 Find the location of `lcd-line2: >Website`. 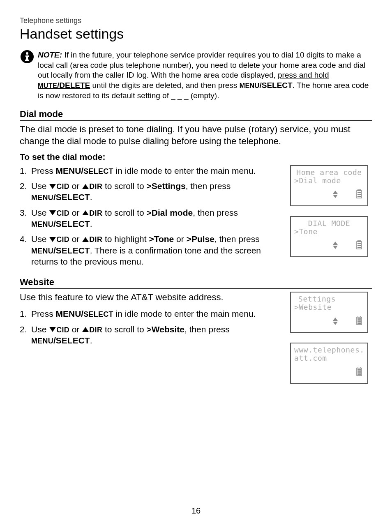

lcd-line2: >Website is located at coordinates (329, 307).